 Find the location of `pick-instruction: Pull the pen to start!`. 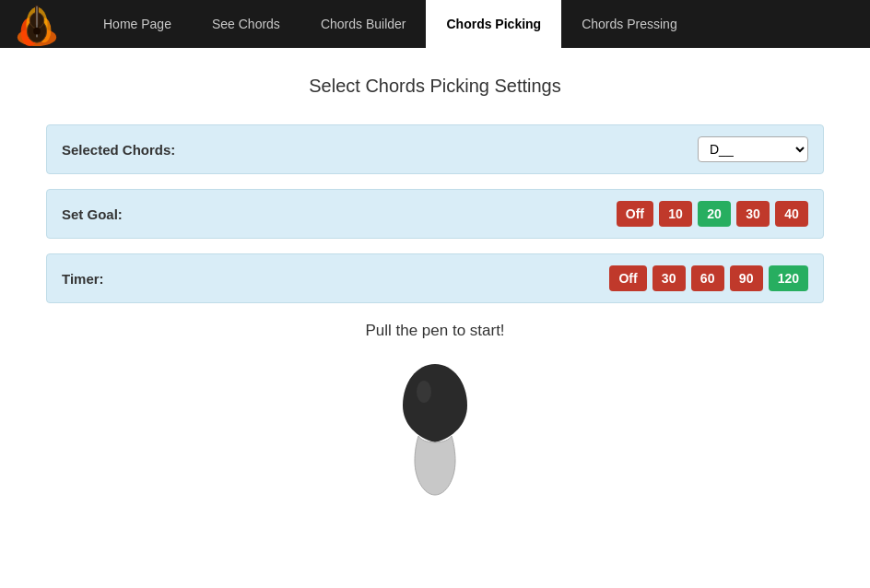

pick-instruction: Pull the pen to start! is located at coordinates (435, 331).